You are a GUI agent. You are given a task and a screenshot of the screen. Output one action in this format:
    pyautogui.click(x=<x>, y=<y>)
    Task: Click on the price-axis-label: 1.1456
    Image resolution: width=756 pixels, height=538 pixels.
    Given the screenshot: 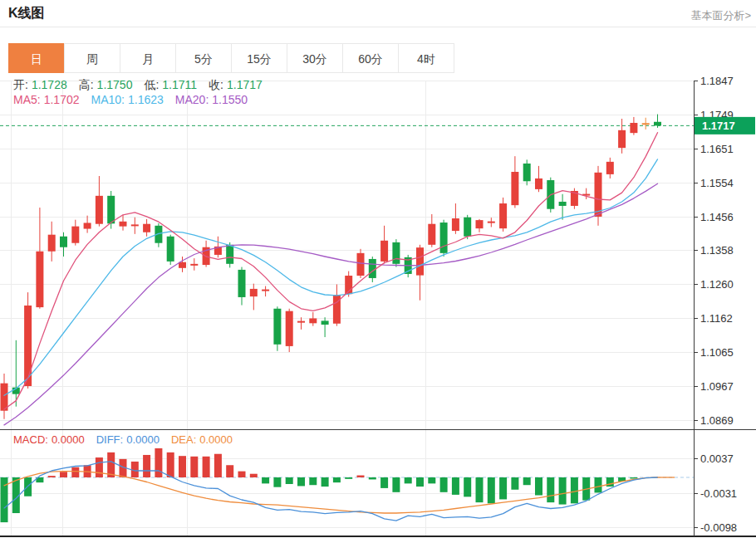 What is the action you would take?
    pyautogui.click(x=717, y=218)
    